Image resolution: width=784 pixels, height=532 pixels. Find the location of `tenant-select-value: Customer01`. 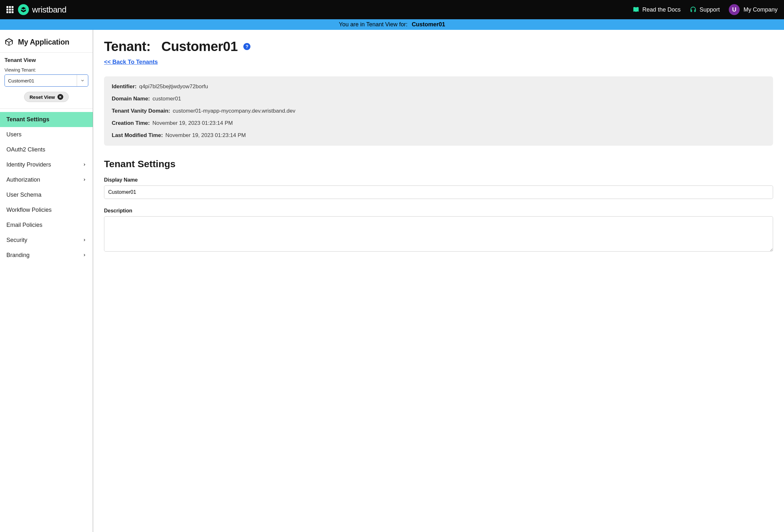

tenant-select-value: Customer01 is located at coordinates (21, 81).